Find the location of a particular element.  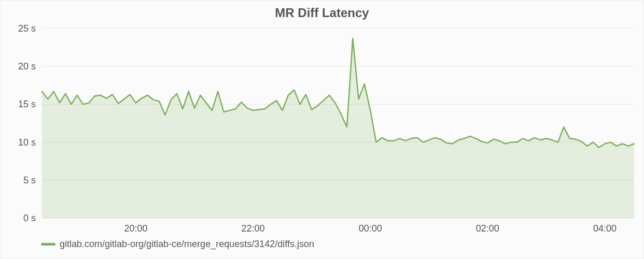

svg-text: 02:00 is located at coordinates (487, 228).